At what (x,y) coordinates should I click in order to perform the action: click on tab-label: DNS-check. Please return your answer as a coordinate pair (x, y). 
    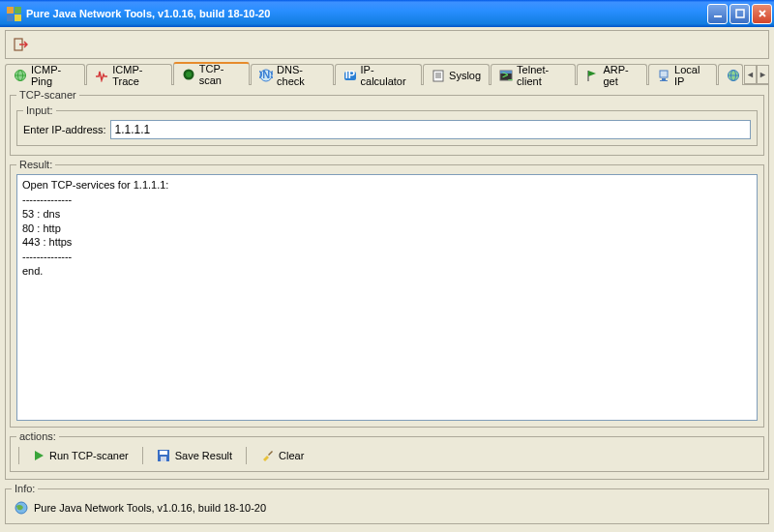
    Looking at the image, I should click on (300, 75).